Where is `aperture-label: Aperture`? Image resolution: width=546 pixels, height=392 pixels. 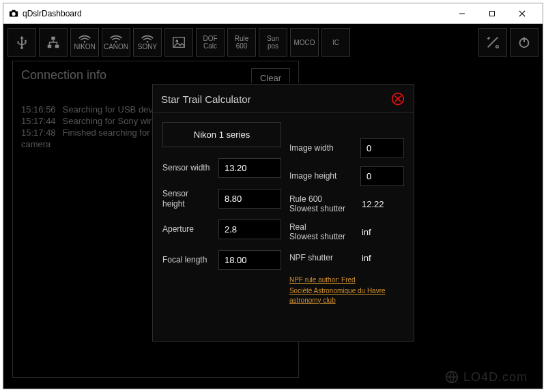
aperture-label: Aperture is located at coordinates (188, 229).